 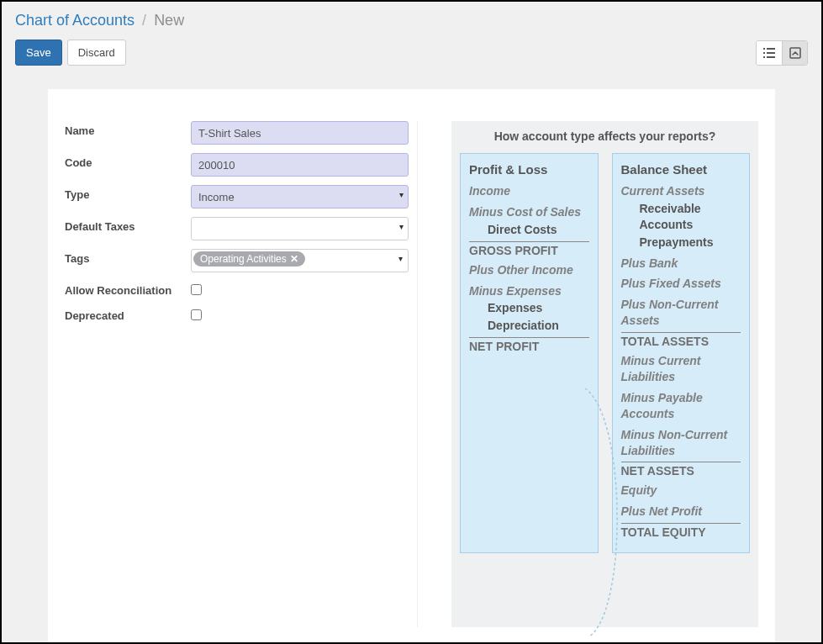 I want to click on bs-equity: Equity, so click(x=681, y=491).